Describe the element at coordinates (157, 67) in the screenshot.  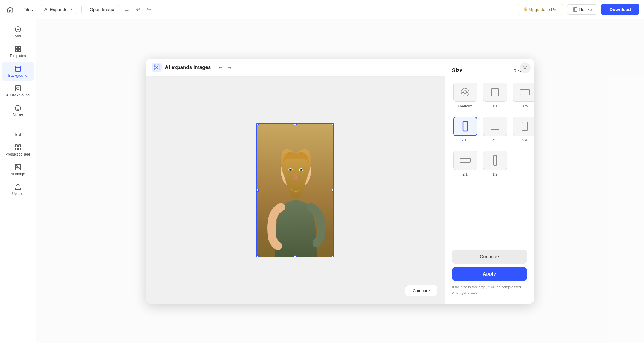
I see `ai-expand-icon` at that location.